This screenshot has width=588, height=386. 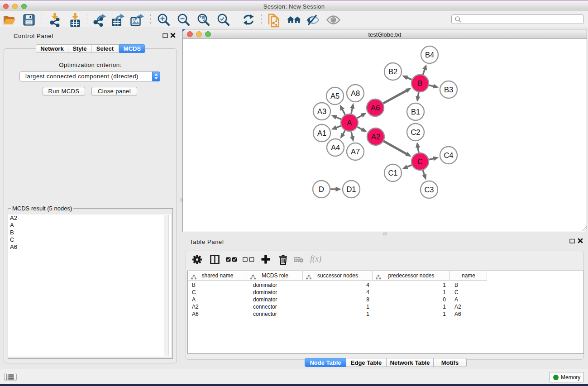 I want to click on svg-text: B3, so click(x=449, y=90).